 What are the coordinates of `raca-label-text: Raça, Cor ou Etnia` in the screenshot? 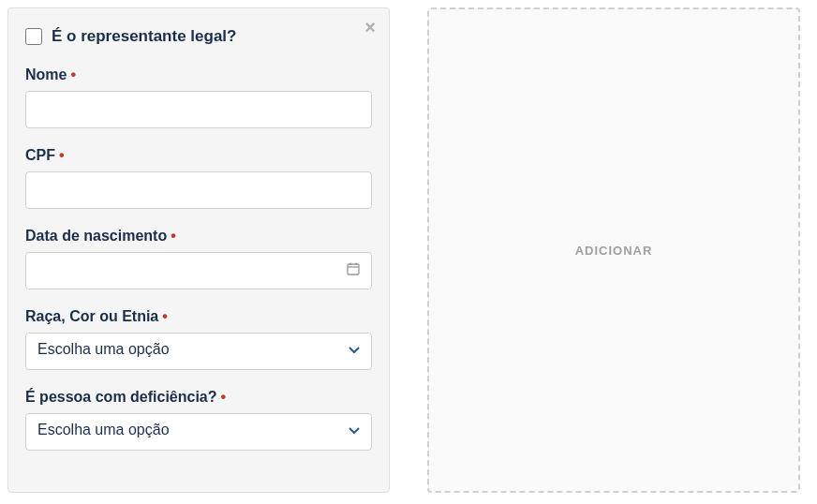 It's located at (92, 317).